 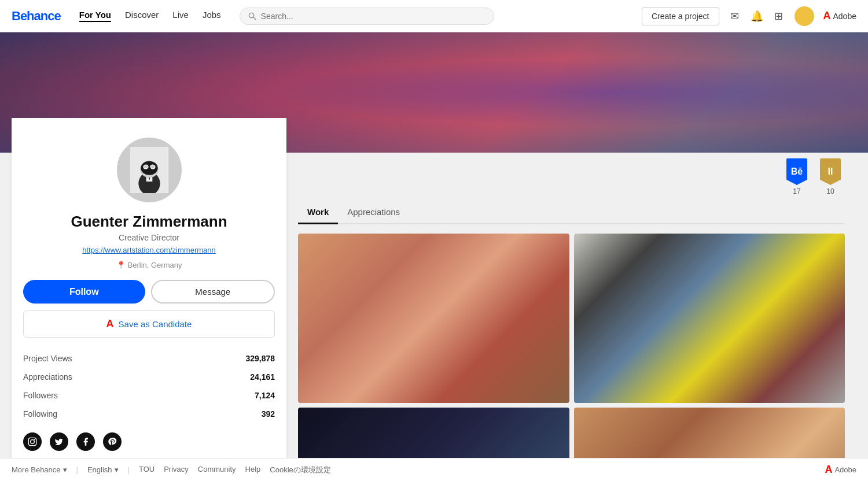 I want to click on stat-following: Following 392, so click(x=149, y=414).